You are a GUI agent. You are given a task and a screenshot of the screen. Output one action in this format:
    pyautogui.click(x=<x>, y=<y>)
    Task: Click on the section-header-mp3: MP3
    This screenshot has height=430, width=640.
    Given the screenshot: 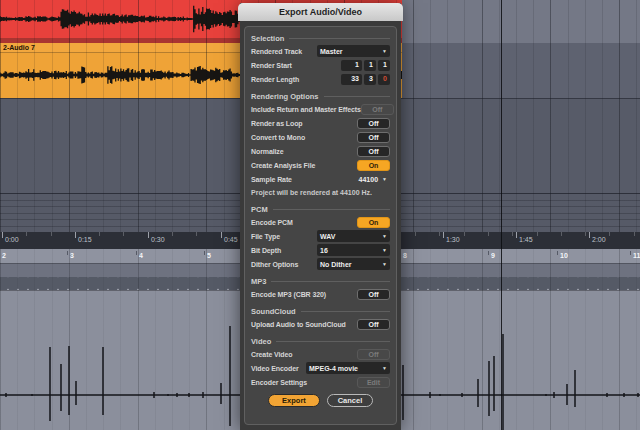 What is the action you would take?
    pyautogui.click(x=320, y=281)
    